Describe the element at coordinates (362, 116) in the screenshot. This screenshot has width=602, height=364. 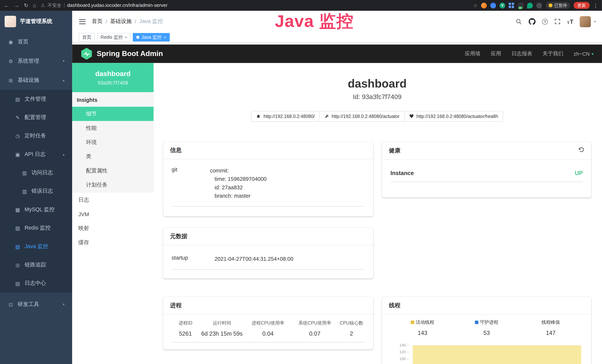
I see `actuator-url-link: http://192.168.0.2:48080/actuator` at that location.